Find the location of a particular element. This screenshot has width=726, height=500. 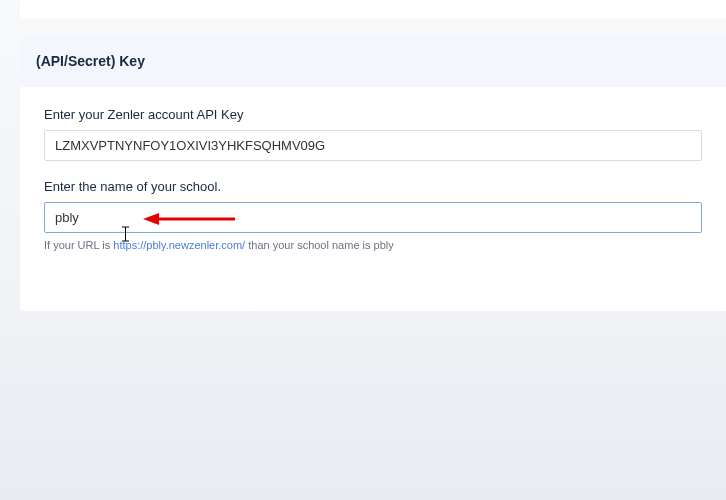

helper-suffix: than your school name is pbly is located at coordinates (320, 245).